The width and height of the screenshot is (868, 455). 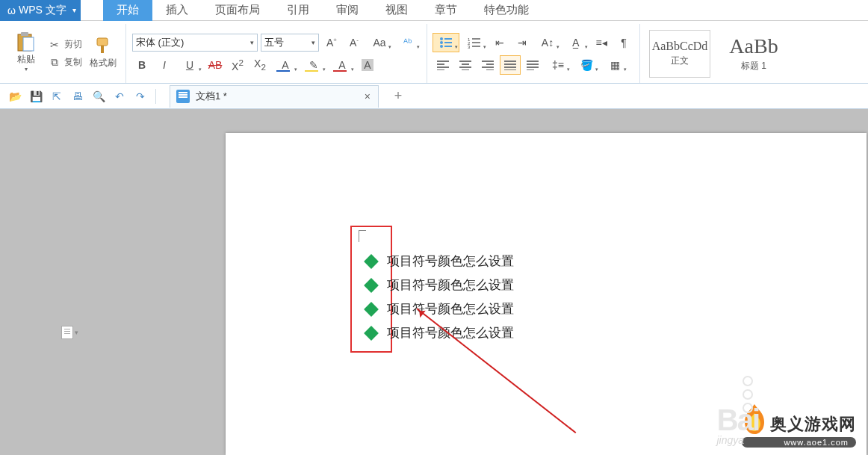 I want to click on sort-button: A̲▾, so click(x=576, y=43).